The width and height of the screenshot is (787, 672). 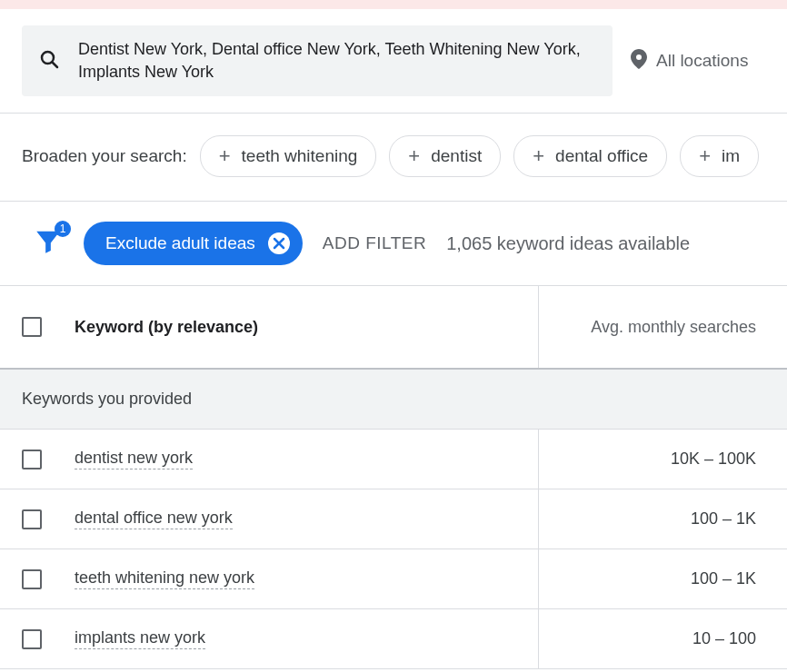 What do you see at coordinates (456, 156) in the screenshot?
I see `chip-label: dentist` at bounding box center [456, 156].